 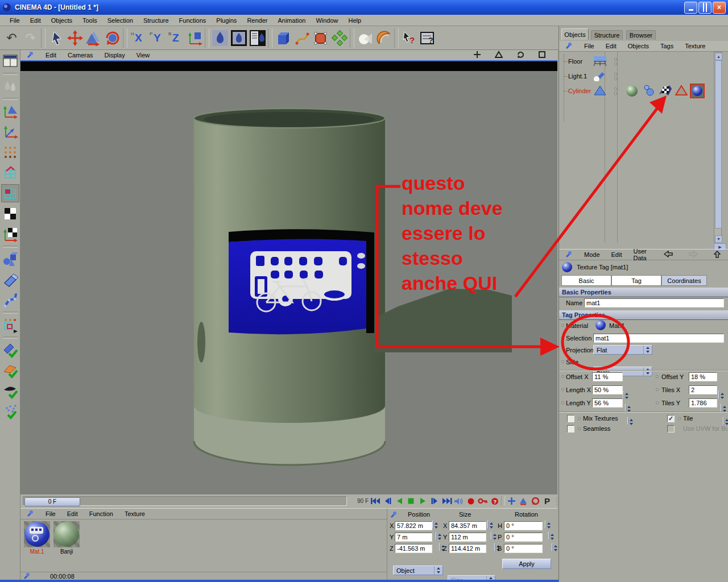 What do you see at coordinates (723, 421) in the screenshot?
I see `tiles-y-stepper` at bounding box center [723, 421].